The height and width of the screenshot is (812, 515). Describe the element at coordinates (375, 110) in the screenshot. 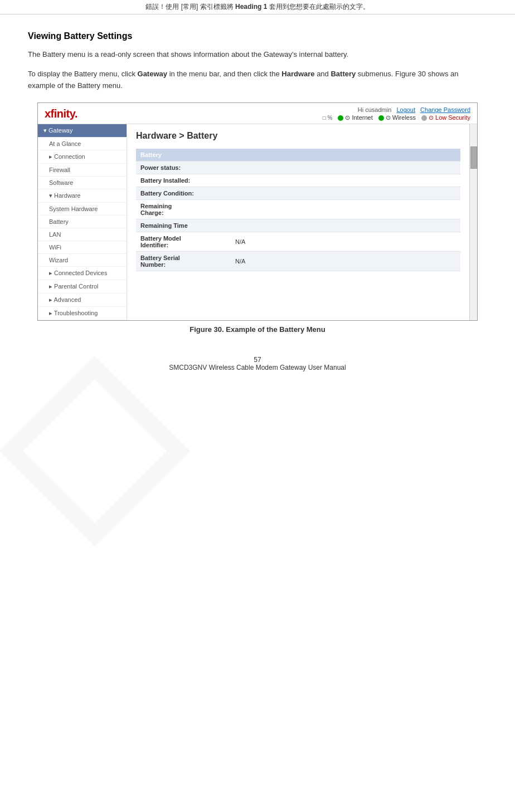

I see `hi-text: Hi cusadmin` at that location.